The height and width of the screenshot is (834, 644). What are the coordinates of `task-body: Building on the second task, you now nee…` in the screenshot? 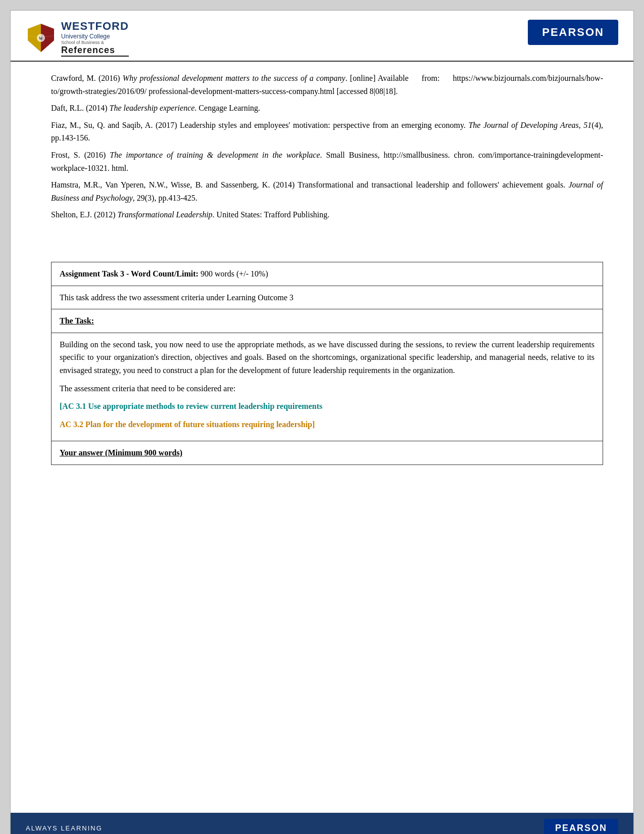 It's located at (327, 387).